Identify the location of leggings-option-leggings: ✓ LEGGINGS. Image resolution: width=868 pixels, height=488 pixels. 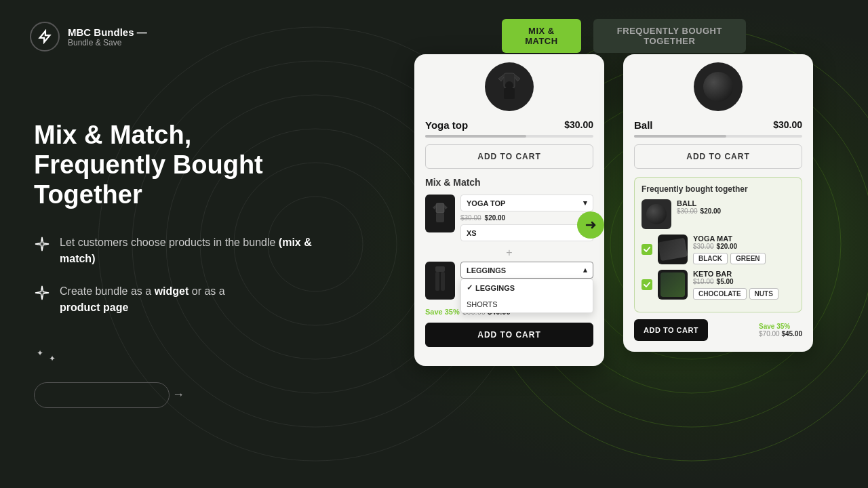
(527, 287).